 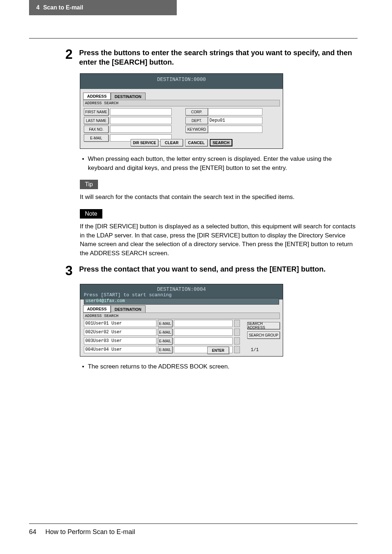 I want to click on screenshot-results: DESTINATION:0004 Press [START] to start …, so click(x=181, y=320).